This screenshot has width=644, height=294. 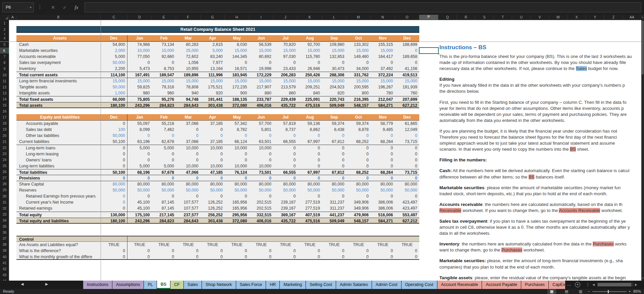 What do you see at coordinates (5, 142) in the screenshot?
I see `row-header-21: 21` at bounding box center [5, 142].